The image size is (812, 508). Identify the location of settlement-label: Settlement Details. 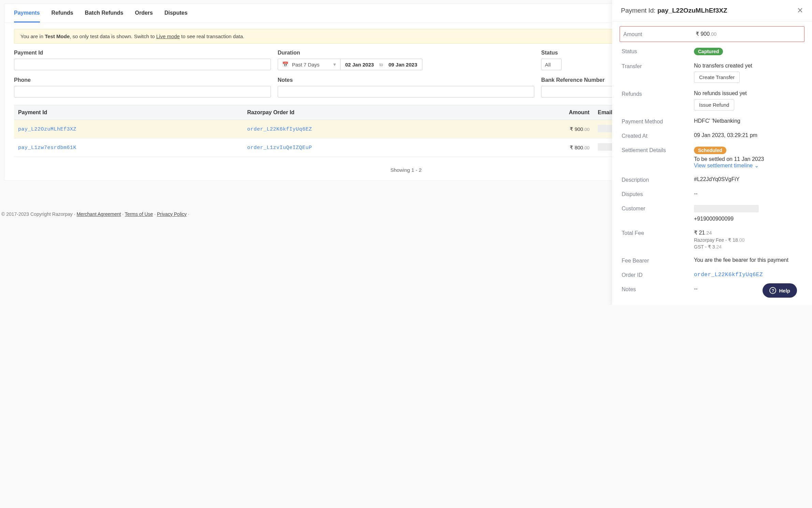
(657, 150).